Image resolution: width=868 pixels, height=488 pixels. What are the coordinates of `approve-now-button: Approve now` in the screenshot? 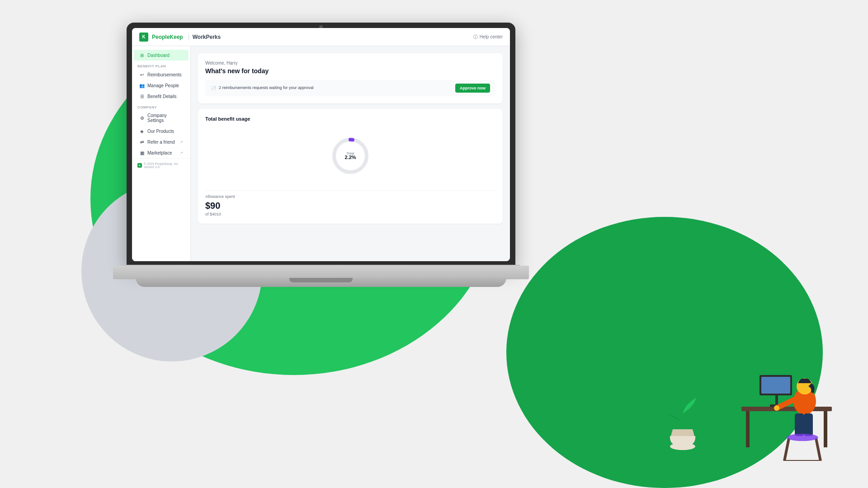 It's located at (473, 88).